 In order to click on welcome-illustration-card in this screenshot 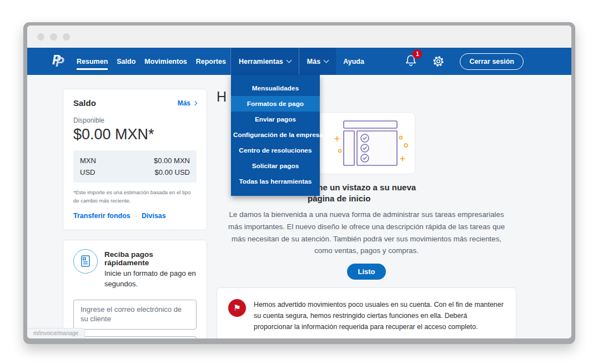, I will do `click(366, 143)`.